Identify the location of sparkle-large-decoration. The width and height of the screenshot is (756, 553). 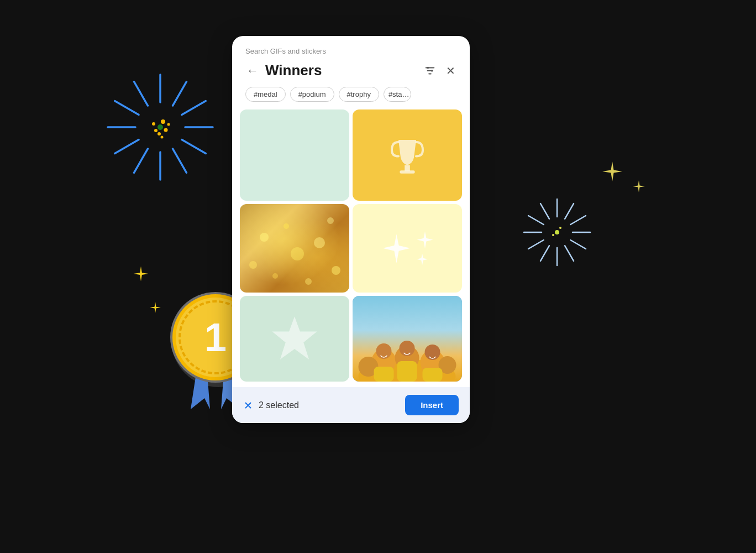
(612, 171).